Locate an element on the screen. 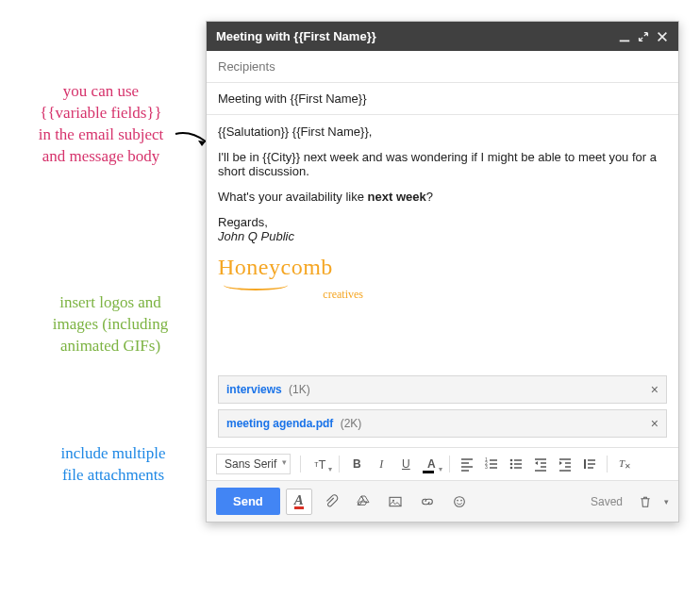  body-paragraph-1: I'll be in {{City}} next week and was wo… is located at coordinates (442, 164).